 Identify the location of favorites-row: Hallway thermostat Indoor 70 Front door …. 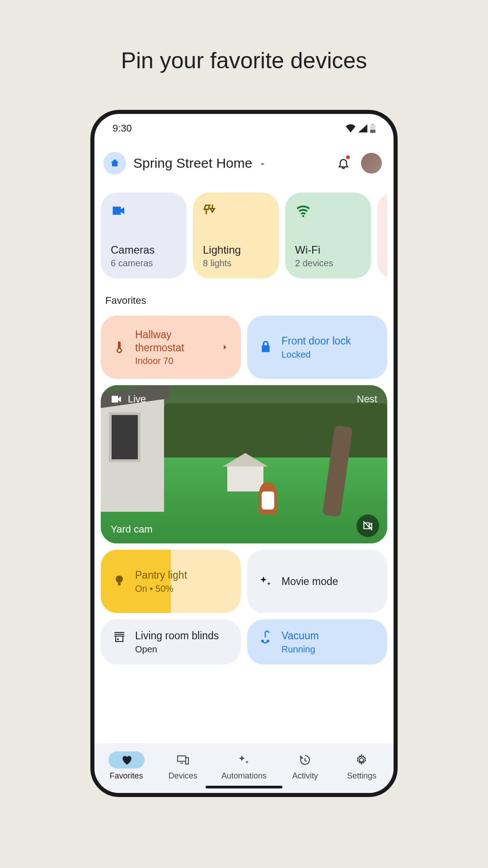
(244, 347).